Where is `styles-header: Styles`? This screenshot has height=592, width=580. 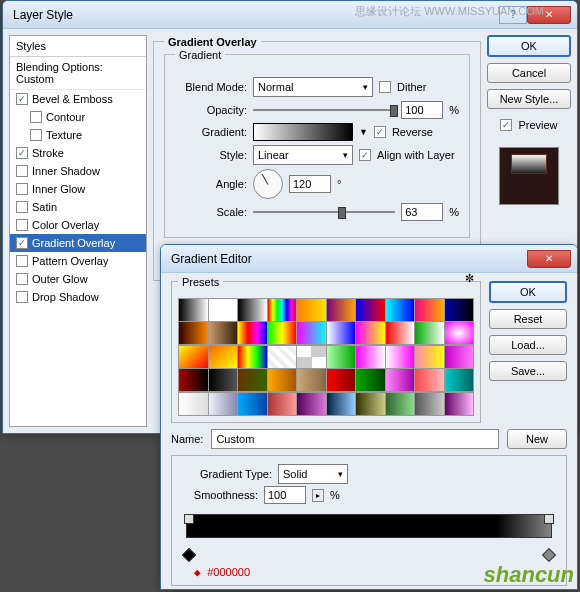
styles-header: Styles is located at coordinates (78, 46).